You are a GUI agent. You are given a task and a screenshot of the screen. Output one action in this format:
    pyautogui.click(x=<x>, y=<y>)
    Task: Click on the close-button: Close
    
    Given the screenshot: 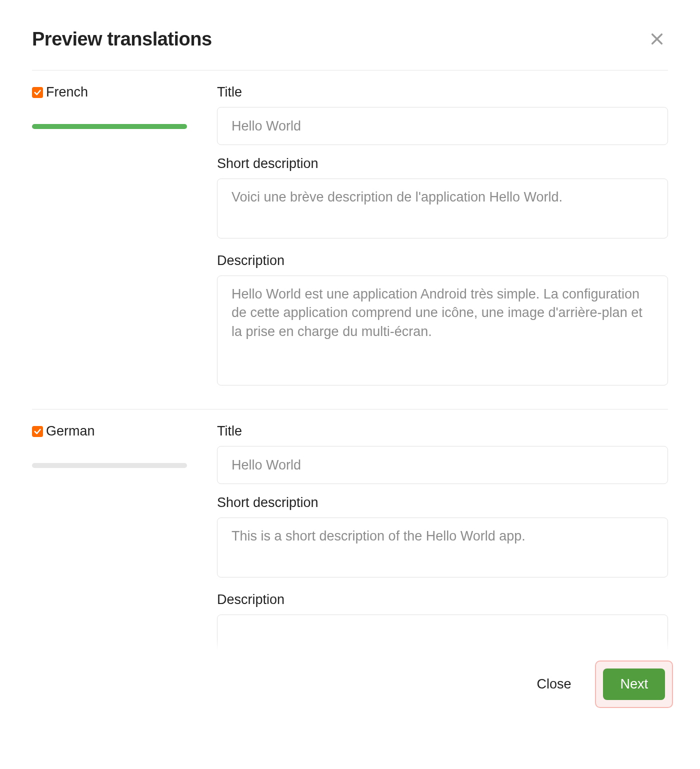 What is the action you would take?
    pyautogui.click(x=554, y=684)
    